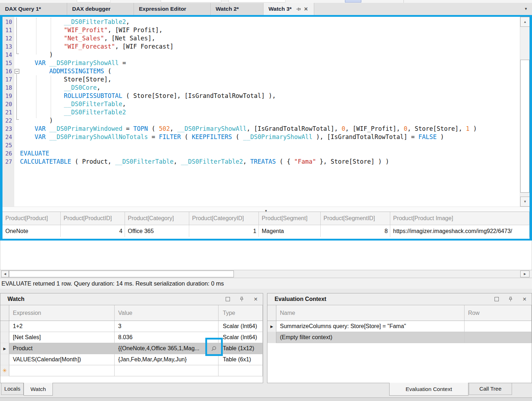 This screenshot has width=532, height=401. What do you see at coordinates (525, 112) in the screenshot?
I see `editor-vertical-scrollbar: ▲ ▼` at bounding box center [525, 112].